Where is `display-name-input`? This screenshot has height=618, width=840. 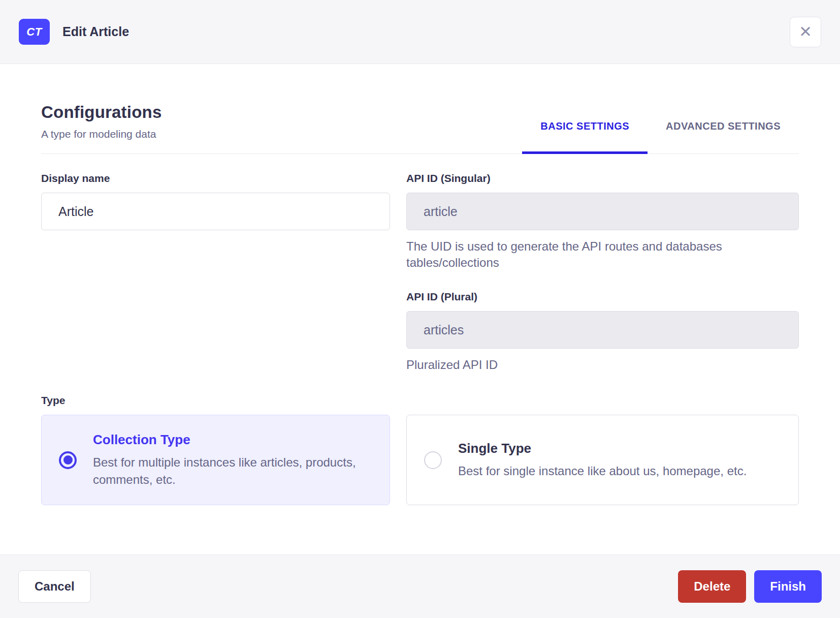 display-name-input is located at coordinates (215, 211).